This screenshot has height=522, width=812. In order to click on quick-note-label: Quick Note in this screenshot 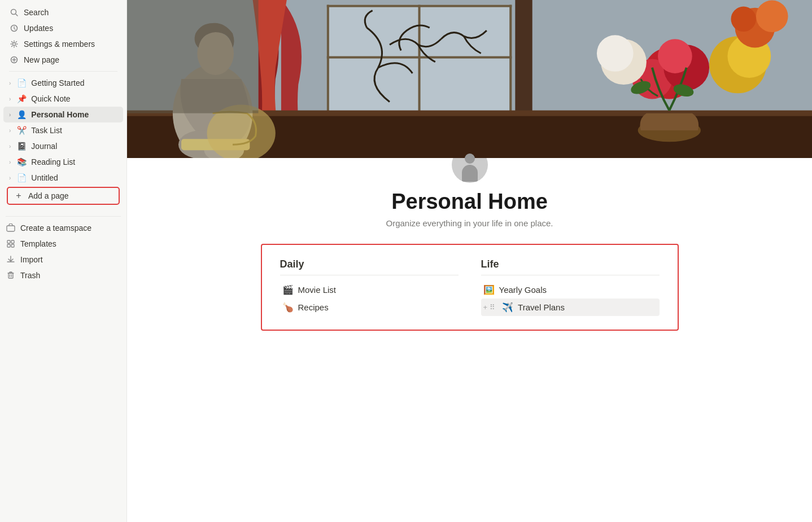, I will do `click(75, 99)`.